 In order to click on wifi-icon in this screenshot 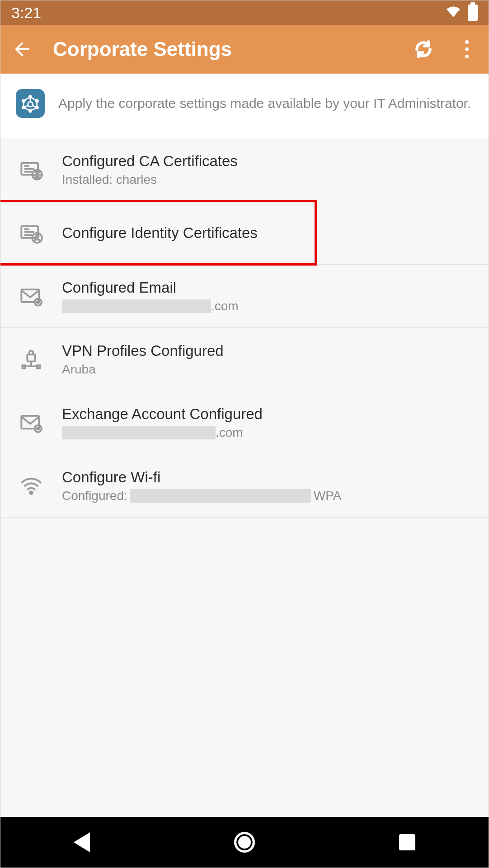, I will do `click(31, 486)`.